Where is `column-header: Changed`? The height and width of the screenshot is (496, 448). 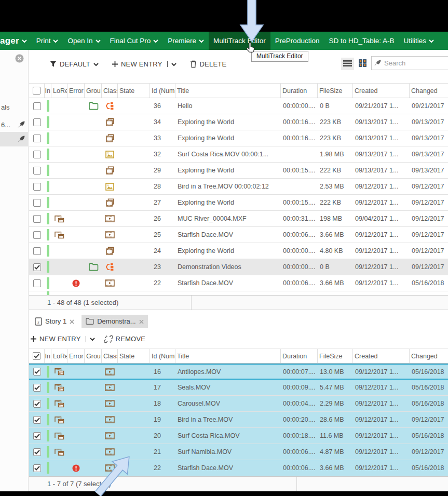
column-header: Changed is located at coordinates (429, 356).